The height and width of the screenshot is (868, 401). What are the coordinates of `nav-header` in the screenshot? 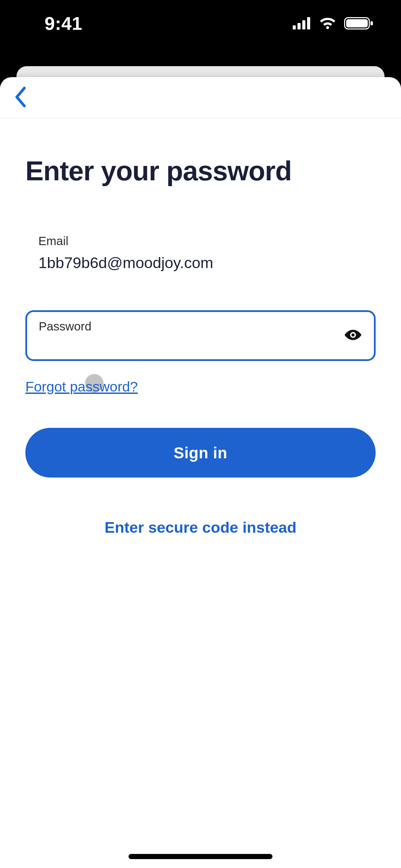 It's located at (200, 98).